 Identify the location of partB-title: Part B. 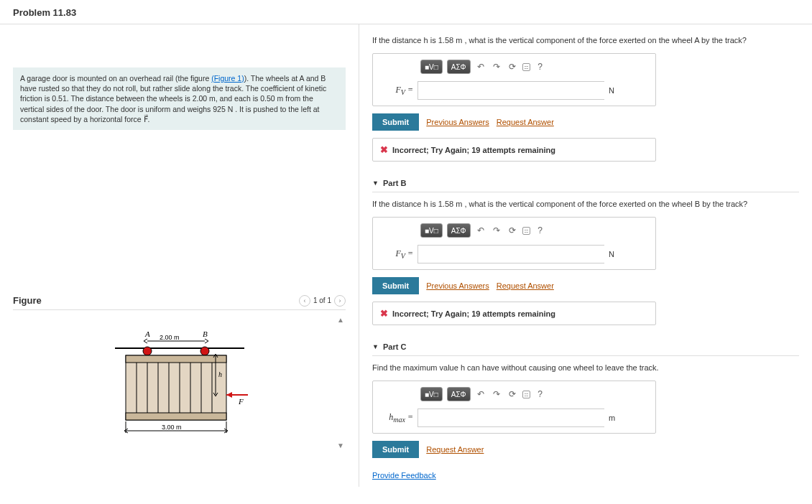
(395, 183).